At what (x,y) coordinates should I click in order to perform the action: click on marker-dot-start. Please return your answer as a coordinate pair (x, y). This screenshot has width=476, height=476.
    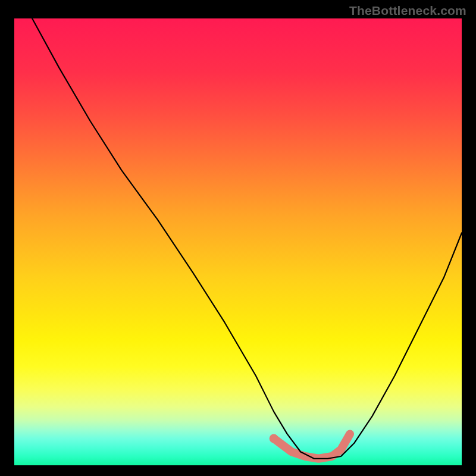
    Looking at the image, I should click on (274, 438).